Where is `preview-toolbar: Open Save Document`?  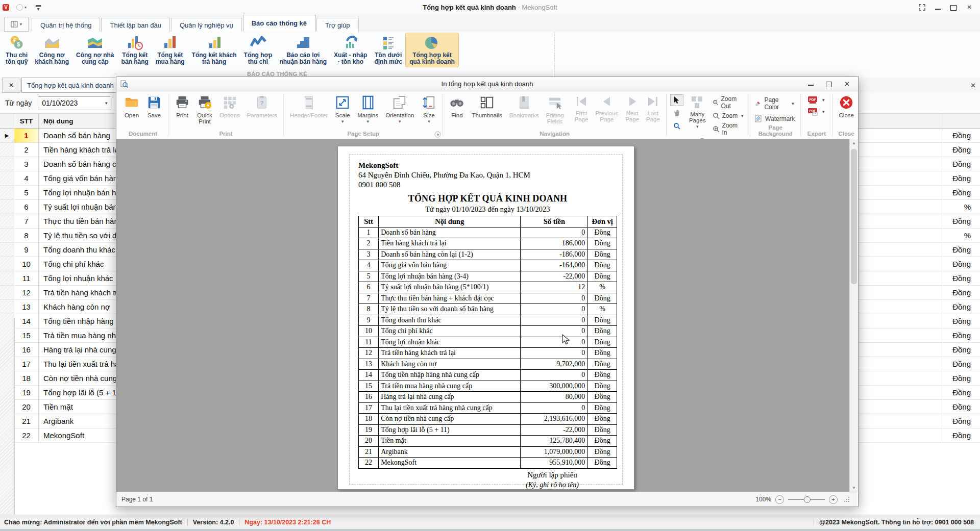
preview-toolbar: Open Save Document is located at coordinates (487, 115).